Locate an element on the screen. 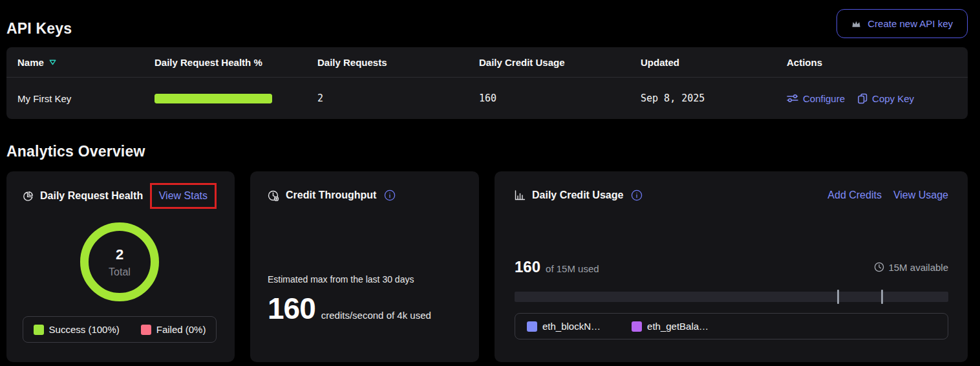  column-header-credit-usage: Daily Credit Usage is located at coordinates (560, 62).